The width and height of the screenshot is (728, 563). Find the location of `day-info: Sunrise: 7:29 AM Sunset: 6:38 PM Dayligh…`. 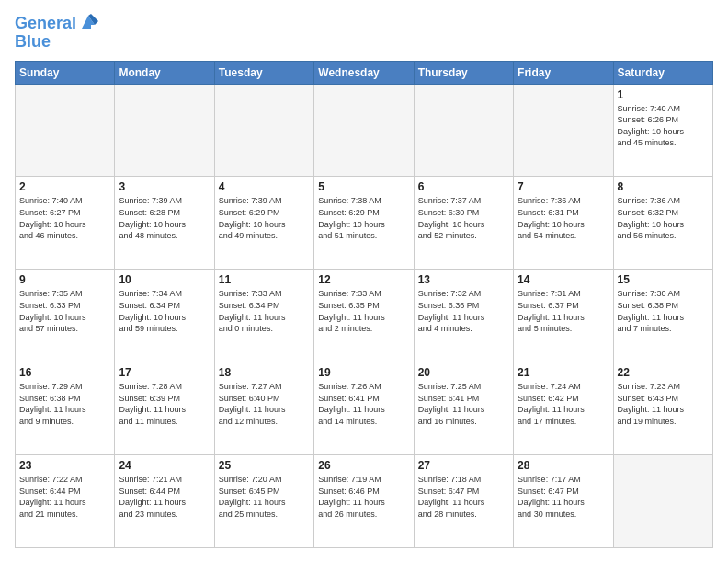

day-info: Sunrise: 7:29 AM Sunset: 6:38 PM Dayligh… is located at coordinates (64, 404).